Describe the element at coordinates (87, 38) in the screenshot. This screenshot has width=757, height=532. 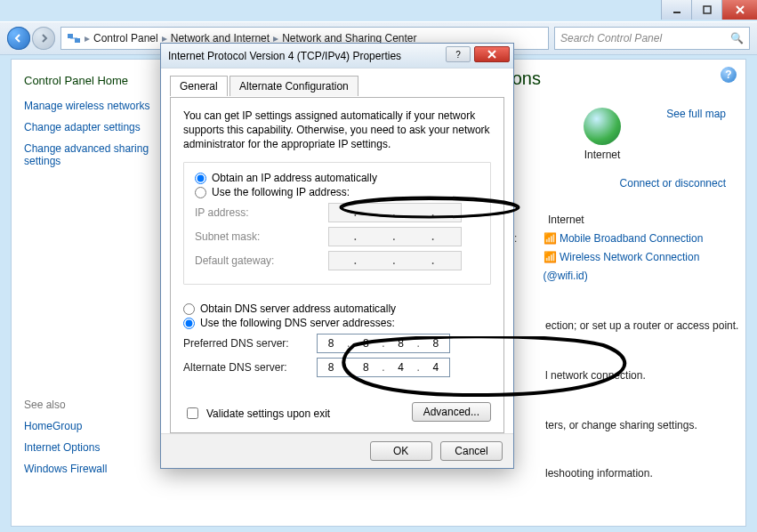
I see `chevron-right-icon: ▸` at that location.